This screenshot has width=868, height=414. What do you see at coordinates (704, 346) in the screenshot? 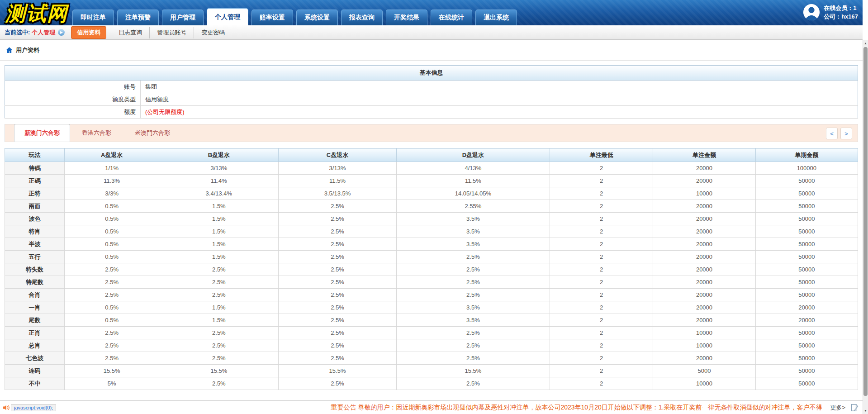
I see `odds-cell: 10000` at bounding box center [704, 346].